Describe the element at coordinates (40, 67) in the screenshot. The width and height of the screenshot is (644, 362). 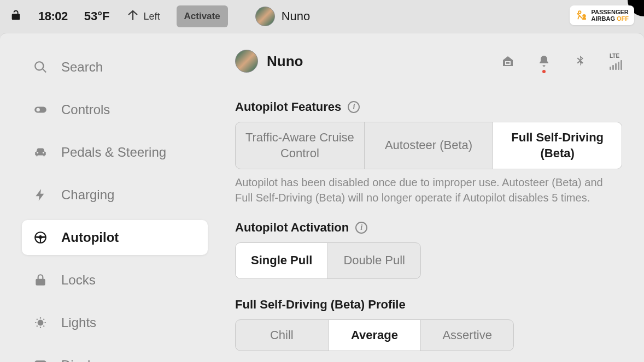
I see `search-icon` at that location.